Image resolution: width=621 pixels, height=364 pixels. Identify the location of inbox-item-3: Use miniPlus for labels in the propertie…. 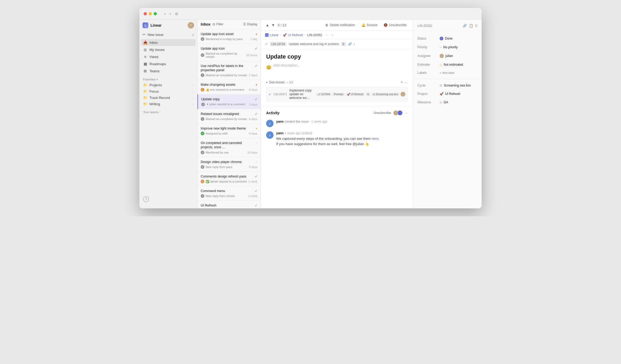
(229, 71).